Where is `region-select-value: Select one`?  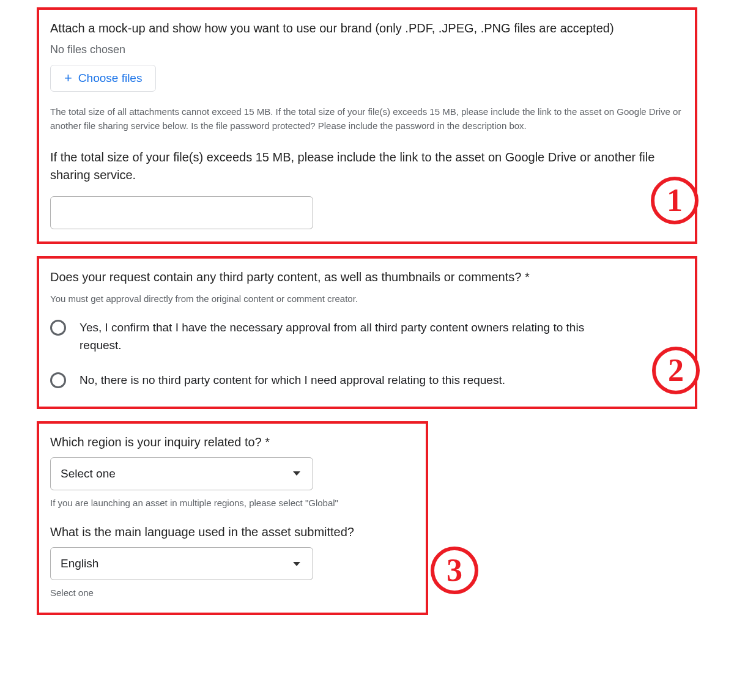
region-select-value: Select one is located at coordinates (88, 474).